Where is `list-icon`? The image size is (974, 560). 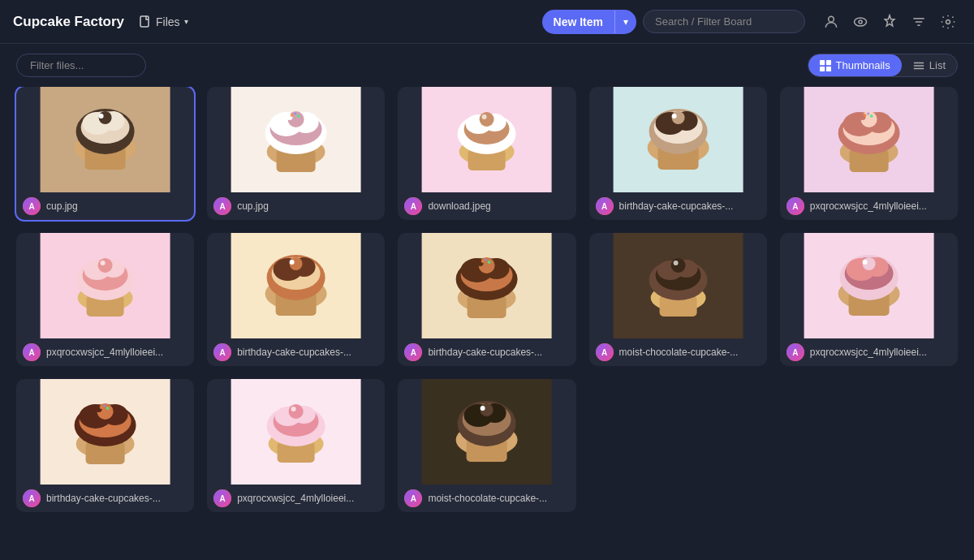
list-icon is located at coordinates (919, 66).